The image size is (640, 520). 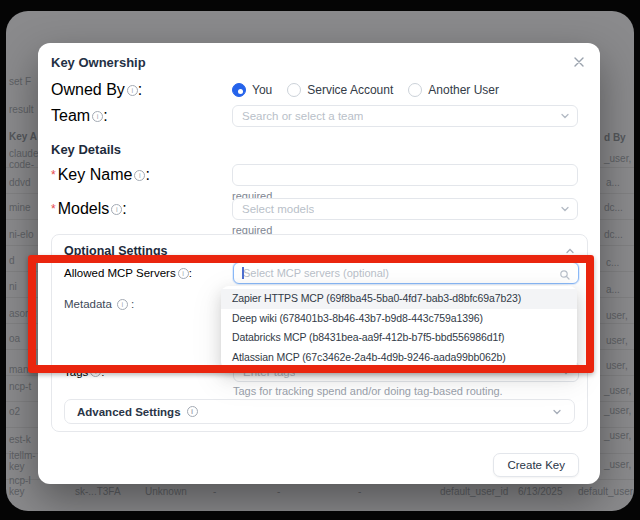 What do you see at coordinates (320, 251) in the screenshot?
I see `optional-settings-header: Optional Settings` at bounding box center [320, 251].